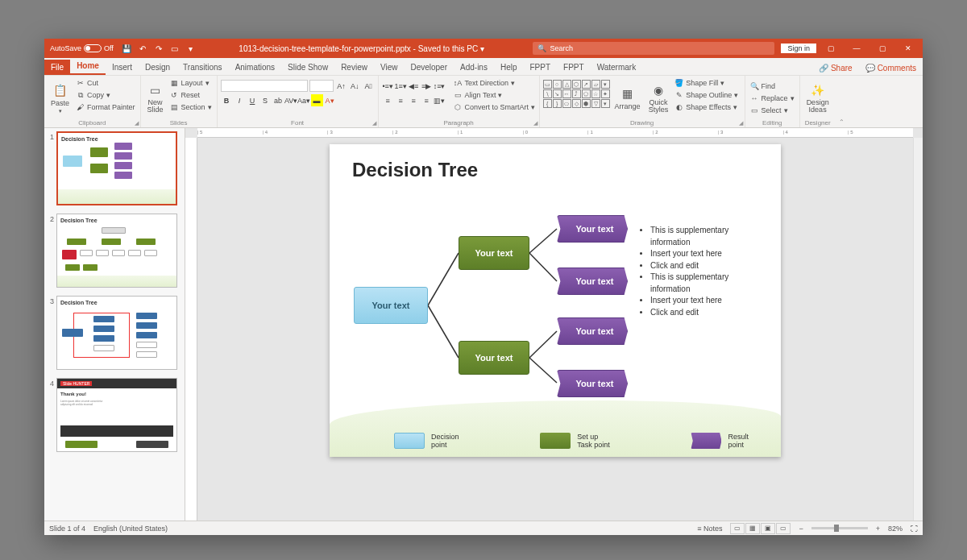  What do you see at coordinates (203, 68) in the screenshot?
I see `tab-transitions: Transitions` at bounding box center [203, 68].